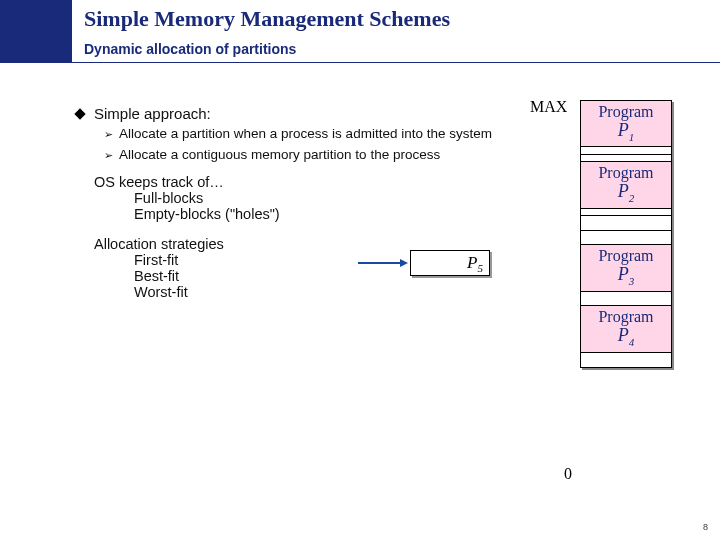 This screenshot has width=720, height=540. What do you see at coordinates (548, 107) in the screenshot?
I see `max-label: MAX` at bounding box center [548, 107].